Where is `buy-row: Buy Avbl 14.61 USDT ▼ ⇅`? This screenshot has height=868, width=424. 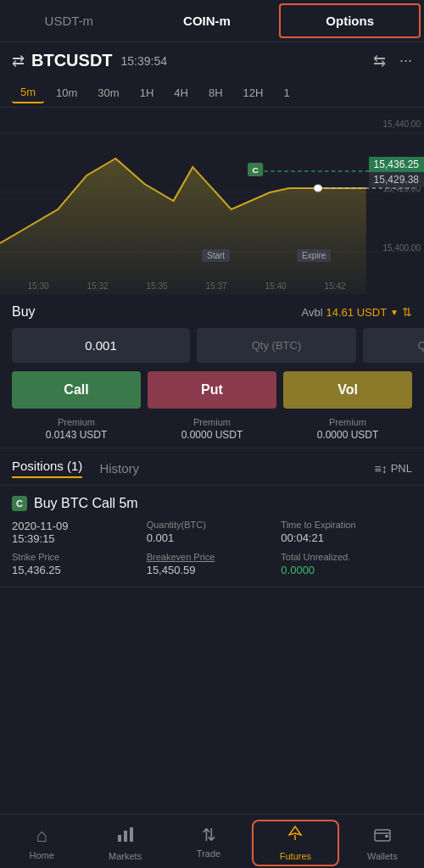 buy-row: Buy Avbl 14.61 USDT ▼ ⇅ is located at coordinates (212, 312).